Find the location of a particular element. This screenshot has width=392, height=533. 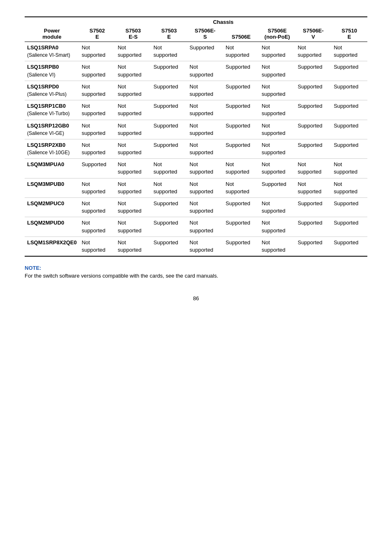

cell-s7502e: Supported is located at coordinates (97, 169).